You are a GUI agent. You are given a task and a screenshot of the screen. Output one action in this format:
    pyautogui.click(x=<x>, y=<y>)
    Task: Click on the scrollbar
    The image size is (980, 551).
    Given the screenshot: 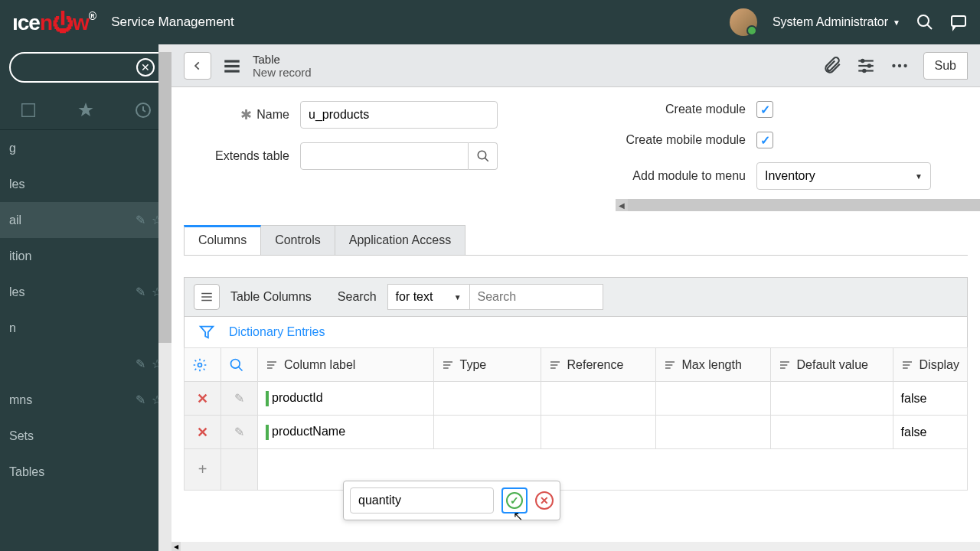 What is the action you would take?
    pyautogui.click(x=165, y=298)
    